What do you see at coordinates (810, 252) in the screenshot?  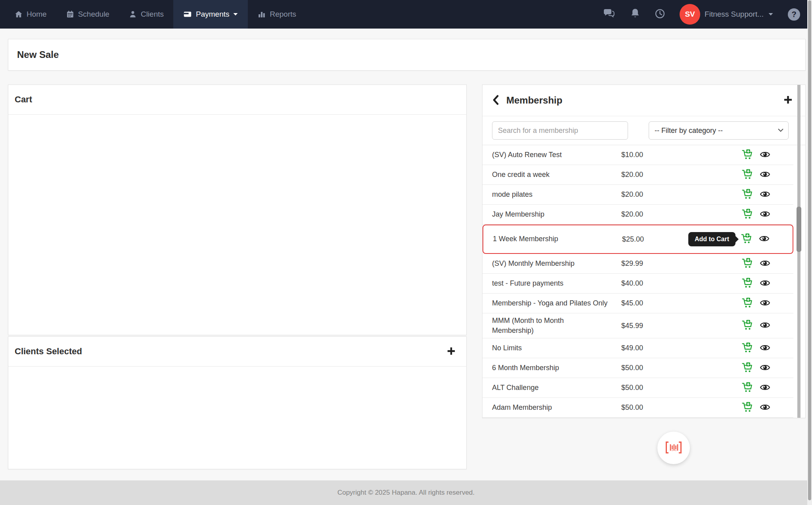 I see `page-scrollbar` at bounding box center [810, 252].